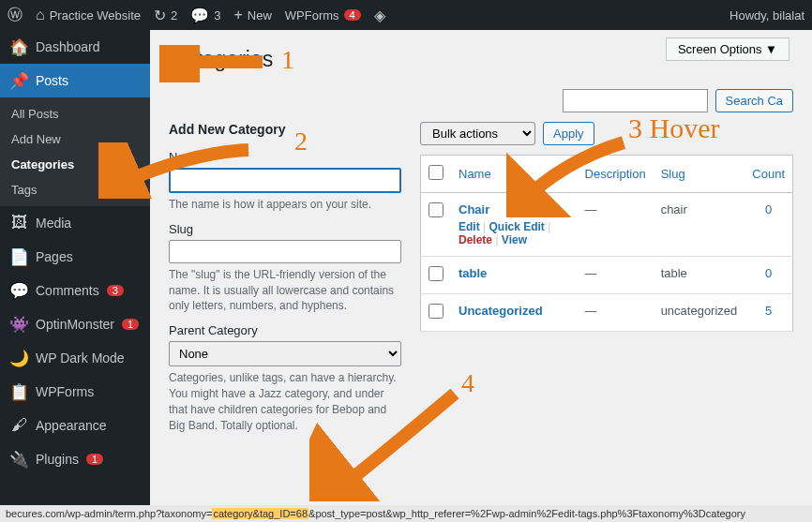 Image resolution: width=812 pixels, height=522 pixels. What do you see at coordinates (159, 15) in the screenshot?
I see `refresh-icon: ↻` at bounding box center [159, 15].